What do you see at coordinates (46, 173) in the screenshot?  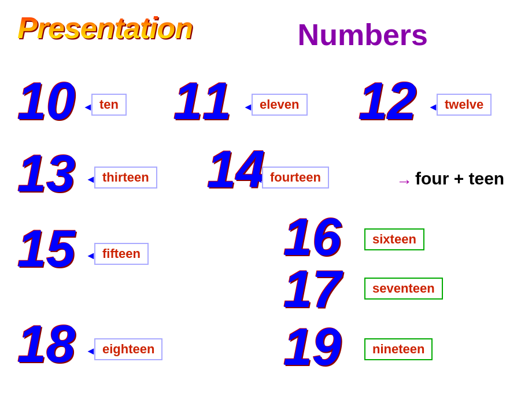 I see `number-13: 13` at bounding box center [46, 173].